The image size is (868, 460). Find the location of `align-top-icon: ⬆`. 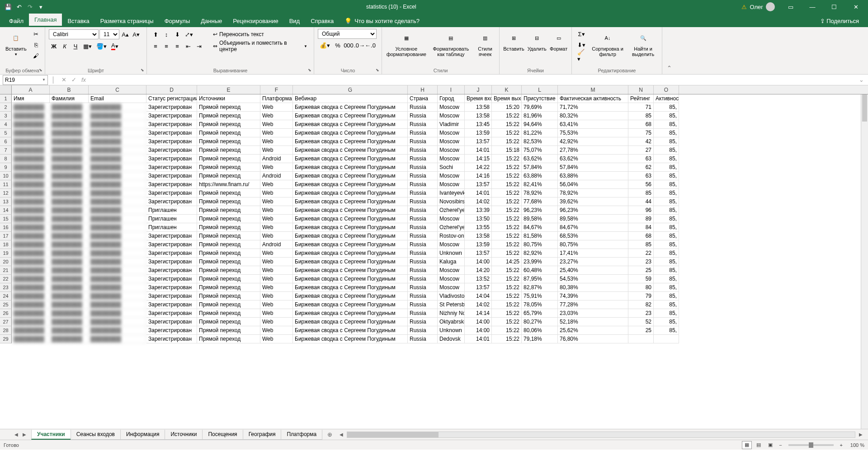

align-top-icon: ⬆ is located at coordinates (156, 34).